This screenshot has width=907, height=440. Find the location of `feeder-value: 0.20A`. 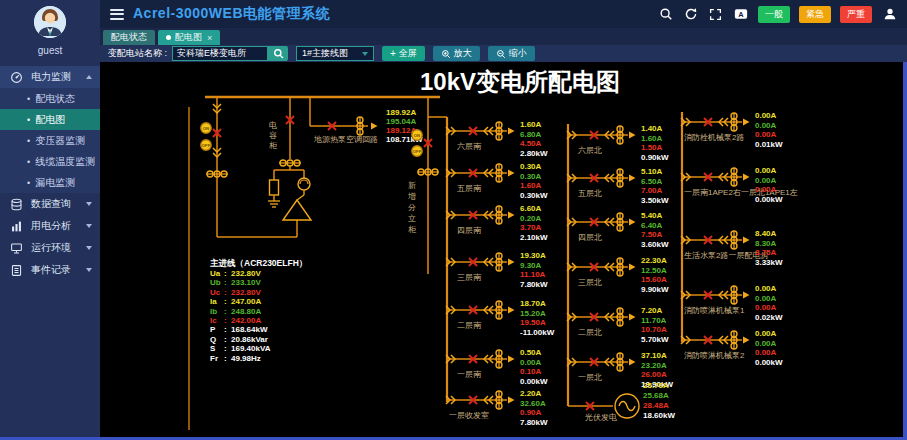

feeder-value: 0.20A is located at coordinates (531, 218).